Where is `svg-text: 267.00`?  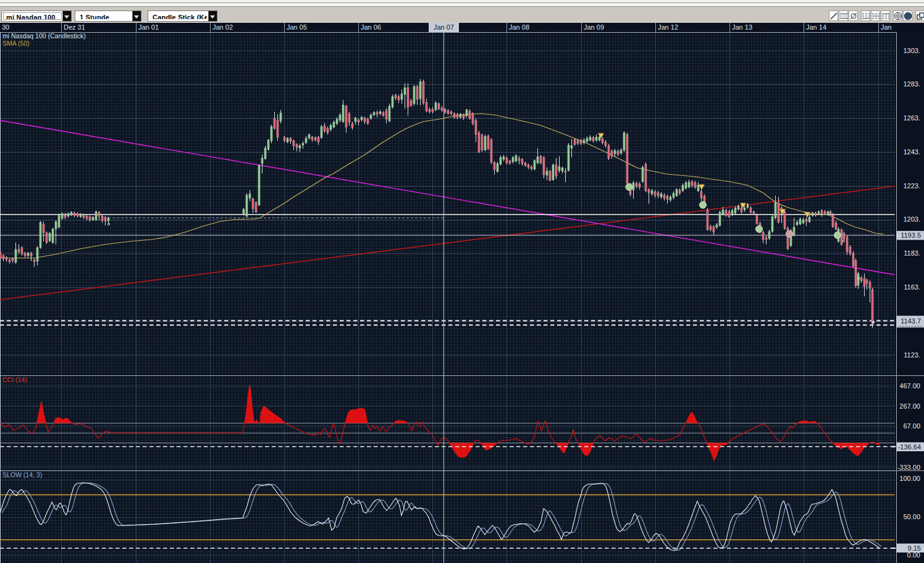 svg-text: 267.00 is located at coordinates (910, 406).